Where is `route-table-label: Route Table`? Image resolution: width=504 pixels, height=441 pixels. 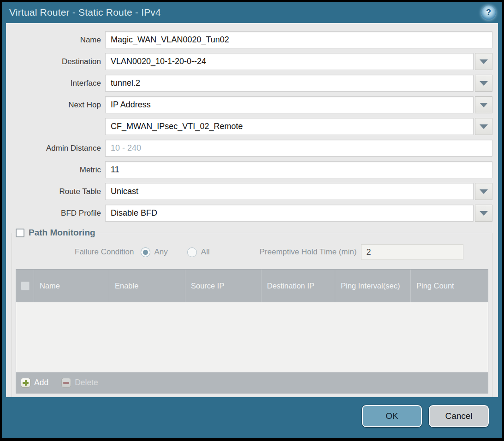
route-table-label: Route Table is located at coordinates (59, 192).